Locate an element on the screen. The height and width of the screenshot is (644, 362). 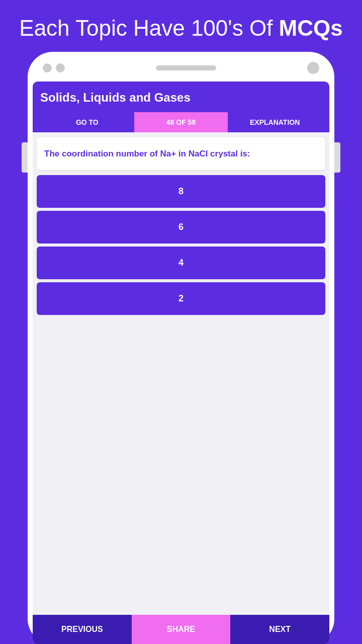
bottom-nav: PREVIOUS SHARE NEXT is located at coordinates (181, 629).